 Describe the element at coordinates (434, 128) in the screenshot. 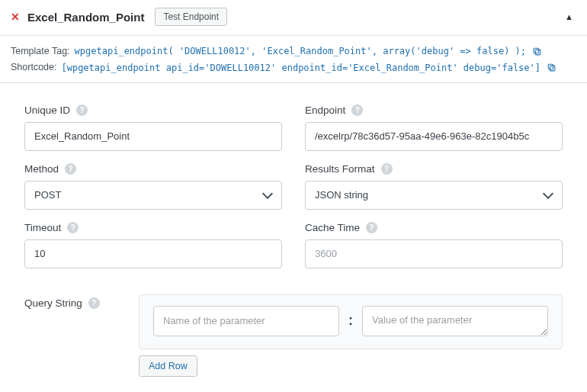

I see `field-endpoint: Endpoint ?` at that location.